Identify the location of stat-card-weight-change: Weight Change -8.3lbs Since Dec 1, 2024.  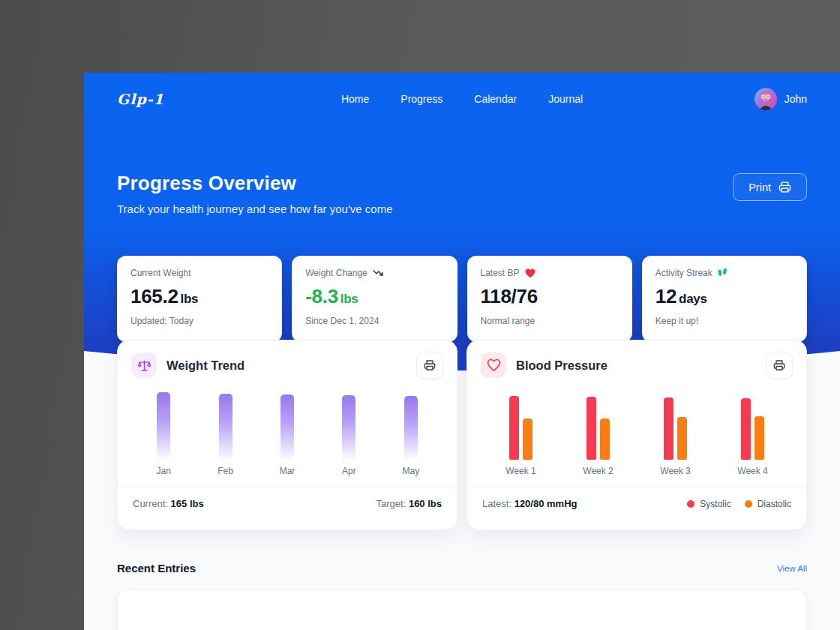
(374, 298).